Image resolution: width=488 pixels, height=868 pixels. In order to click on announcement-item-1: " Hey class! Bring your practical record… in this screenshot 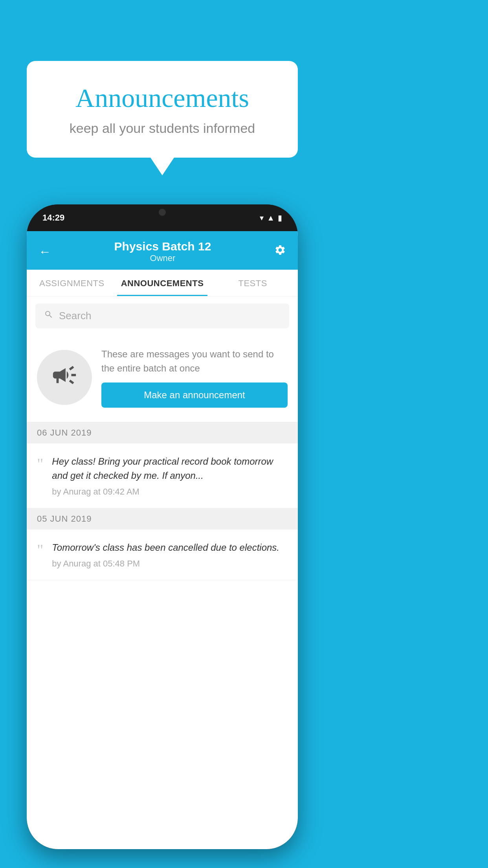, I will do `click(162, 476)`.